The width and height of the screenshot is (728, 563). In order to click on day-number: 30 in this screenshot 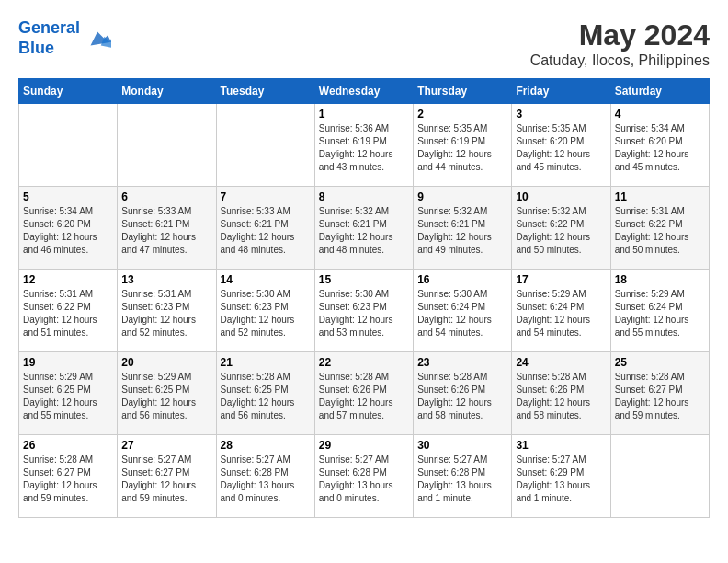, I will do `click(462, 445)`.